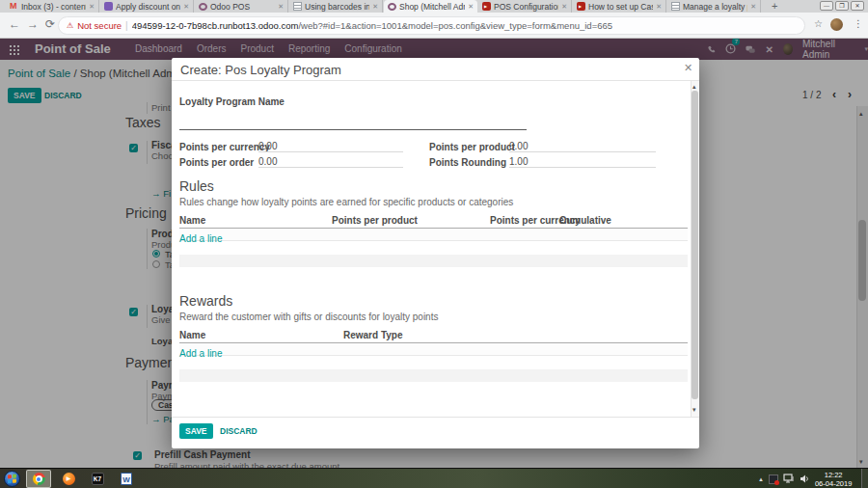  What do you see at coordinates (147, 6) in the screenshot?
I see `tab-apply-discount: Apply discount on s ✕` at bounding box center [147, 6].